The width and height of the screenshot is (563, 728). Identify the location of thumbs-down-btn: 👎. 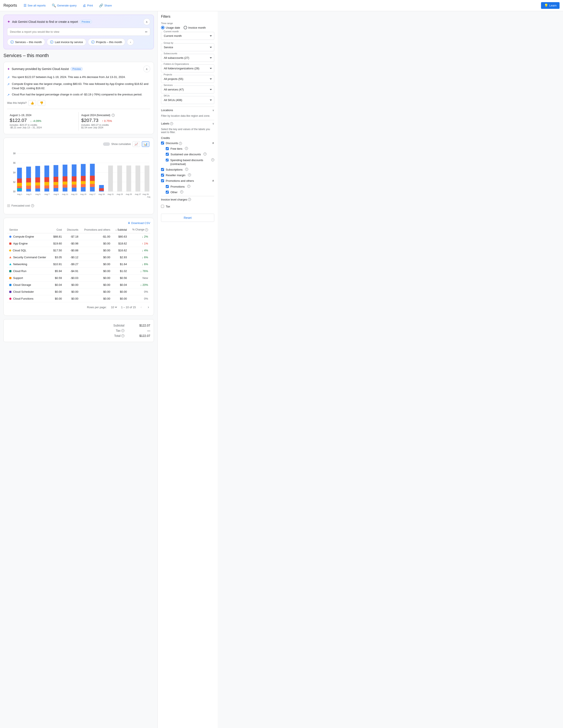
(41, 103).